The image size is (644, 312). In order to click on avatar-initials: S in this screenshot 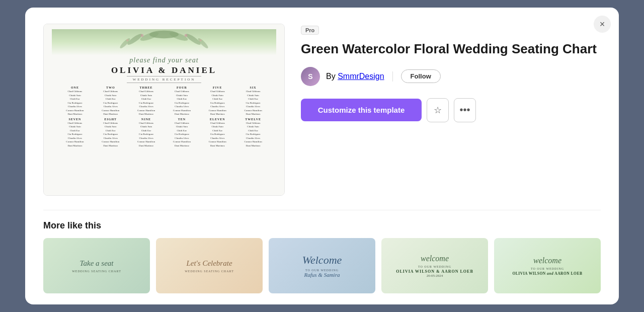, I will do `click(310, 76)`.